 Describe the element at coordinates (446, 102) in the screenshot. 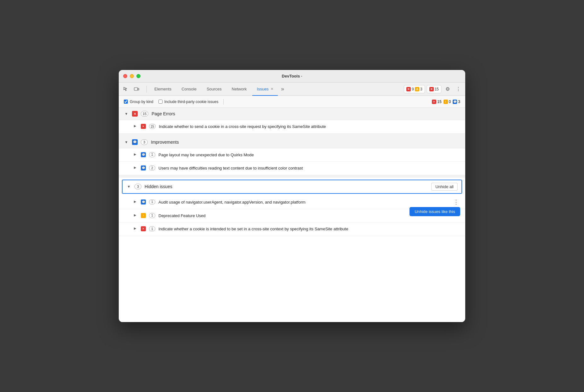

I see `filter-warning-icon: !` at that location.